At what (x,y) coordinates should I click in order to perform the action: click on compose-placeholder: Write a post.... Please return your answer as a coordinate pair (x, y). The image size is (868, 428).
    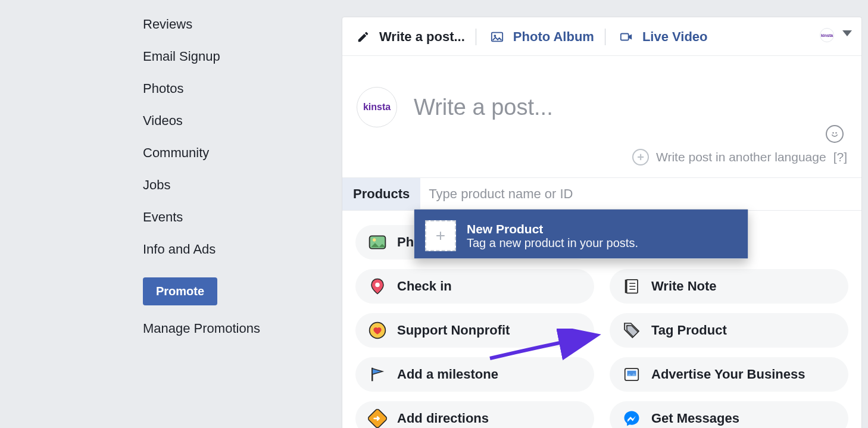
    Looking at the image, I should click on (483, 107).